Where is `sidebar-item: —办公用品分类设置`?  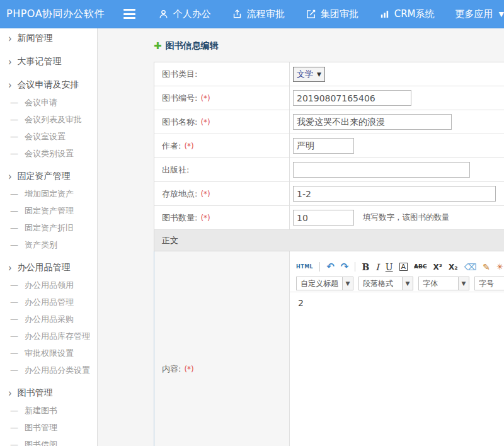 sidebar-item: —办公用品分类设置 is located at coordinates (49, 370).